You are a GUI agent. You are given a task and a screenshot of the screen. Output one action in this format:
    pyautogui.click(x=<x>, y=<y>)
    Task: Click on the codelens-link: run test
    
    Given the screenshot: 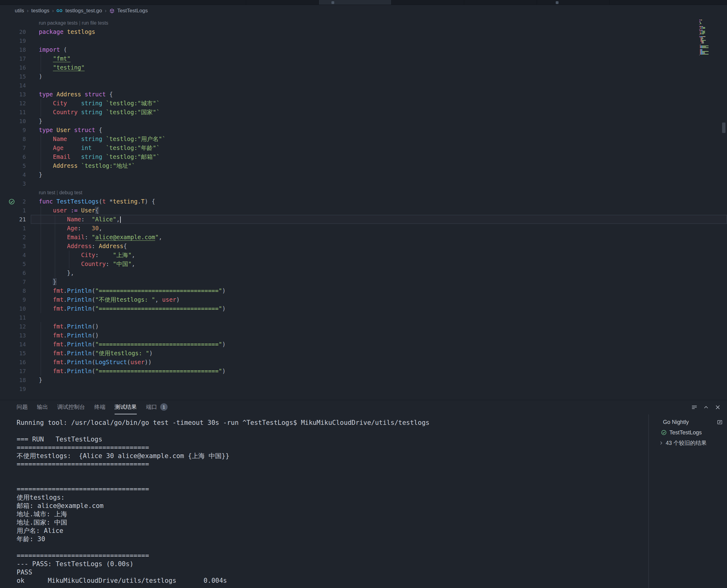 What is the action you would take?
    pyautogui.click(x=47, y=192)
    